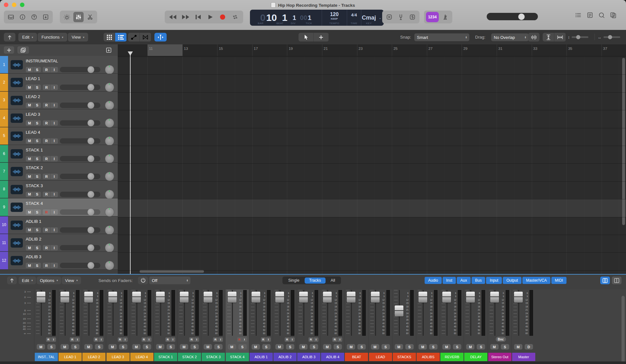  Describe the element at coordinates (449, 280) in the screenshot. I see `filter-inst: Inst` at that location.